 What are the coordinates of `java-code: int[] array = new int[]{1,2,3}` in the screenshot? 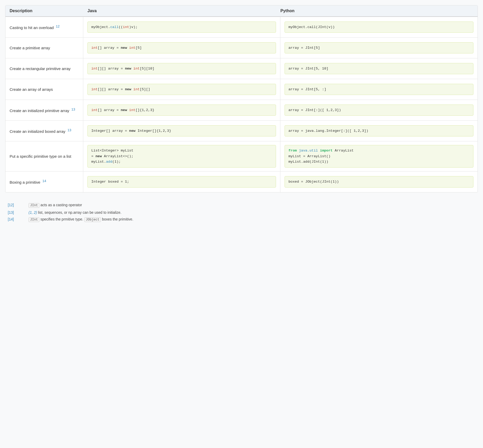 It's located at (182, 110).